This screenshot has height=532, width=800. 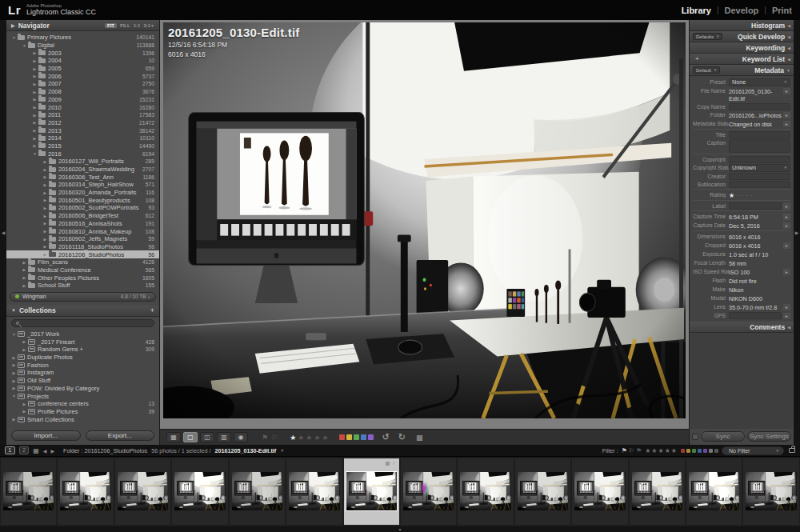 I want to click on folder-row: ▶Film_scans4128, so click(x=83, y=262).